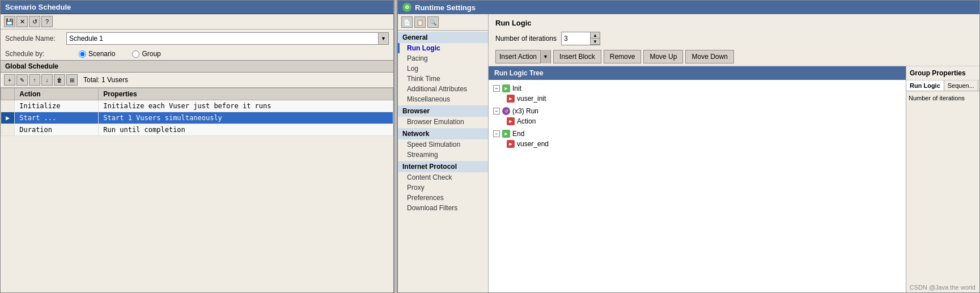 The image size is (980, 293). I want to click on action-cell-selected: Start ..., so click(57, 118).